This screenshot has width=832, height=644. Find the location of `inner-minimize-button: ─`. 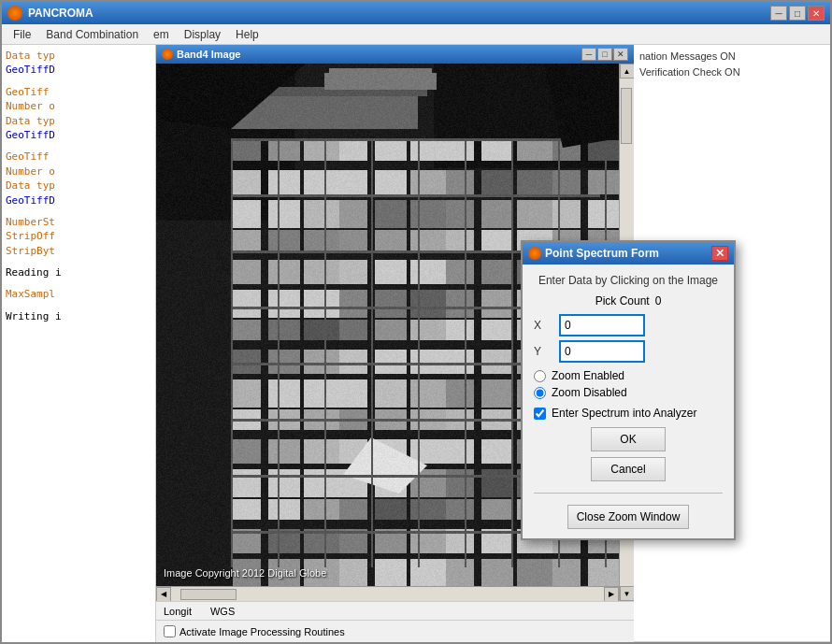

inner-minimize-button: ─ is located at coordinates (589, 54).